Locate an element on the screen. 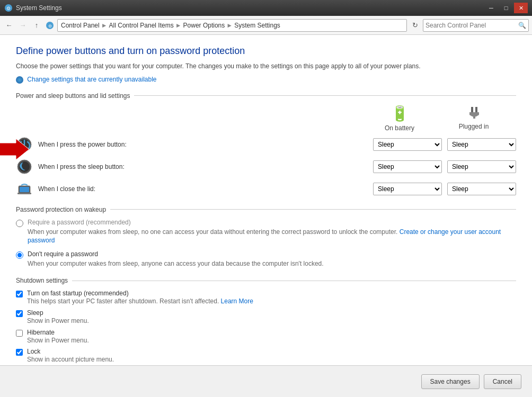 Image resolution: width=532 pixels, height=397 pixels. power-button-dropdowns: Sleep Do nothing Hibernate Shut down Sle… is located at coordinates (445, 145).